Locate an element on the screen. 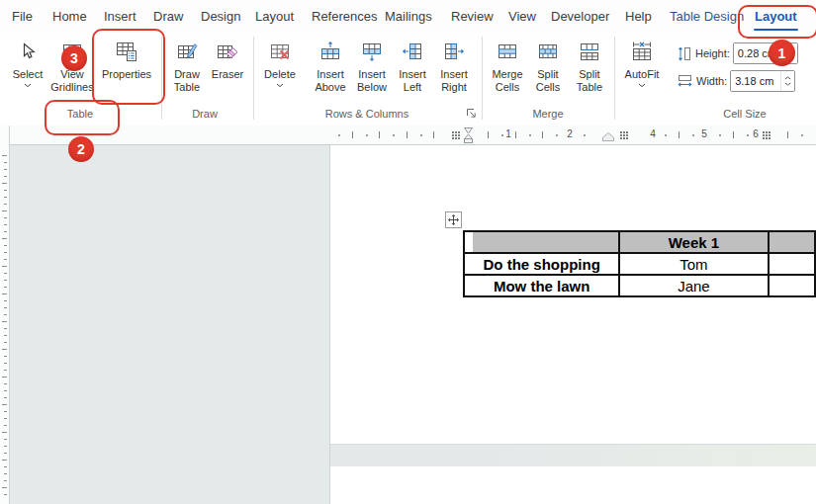 The height and width of the screenshot is (504, 816). menu-tab-review: Review is located at coordinates (473, 16).